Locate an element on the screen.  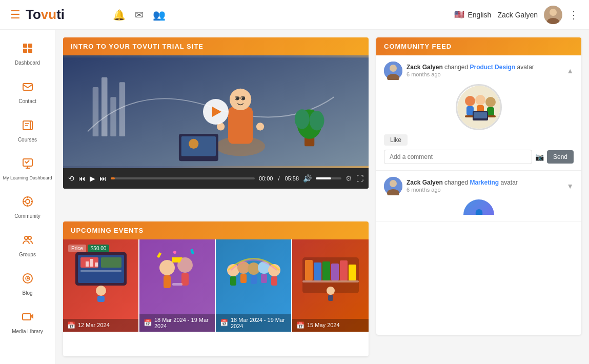
rewind-button: ⟲ is located at coordinates (71, 178).